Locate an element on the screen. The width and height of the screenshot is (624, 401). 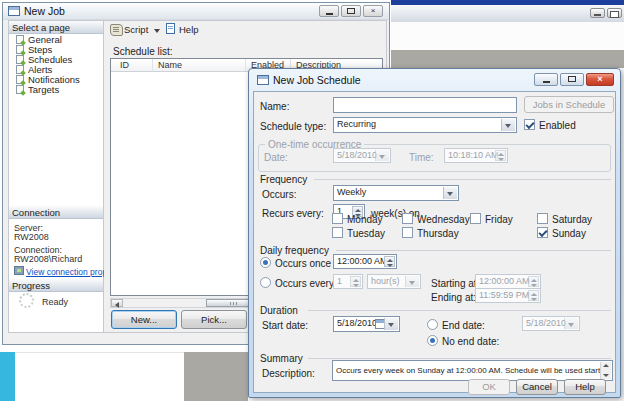
new-button: New... is located at coordinates (144, 320).